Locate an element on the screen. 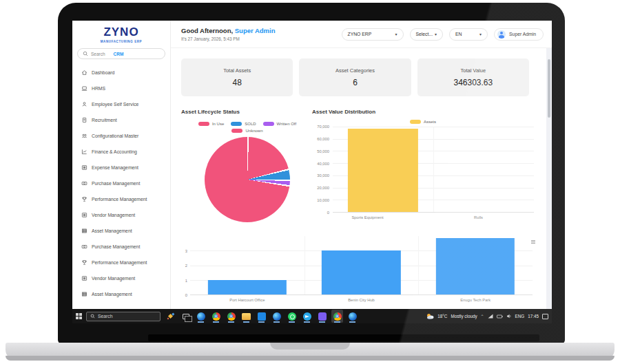  sidebar-item-label: Vendor Management is located at coordinates (113, 215).